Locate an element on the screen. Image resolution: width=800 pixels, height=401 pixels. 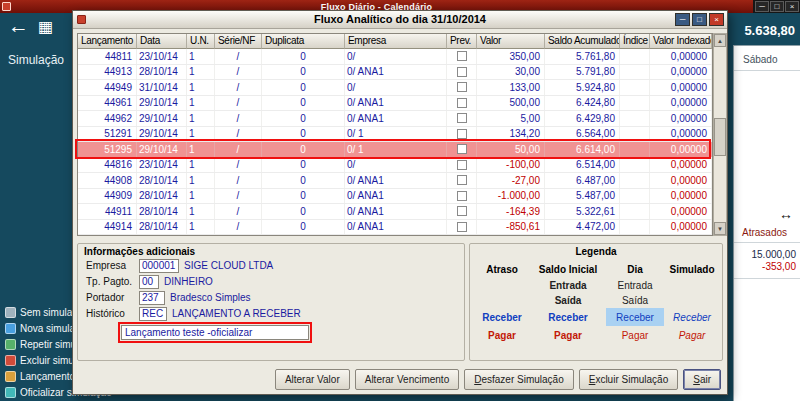
column-header-1: Data is located at coordinates (162, 42).